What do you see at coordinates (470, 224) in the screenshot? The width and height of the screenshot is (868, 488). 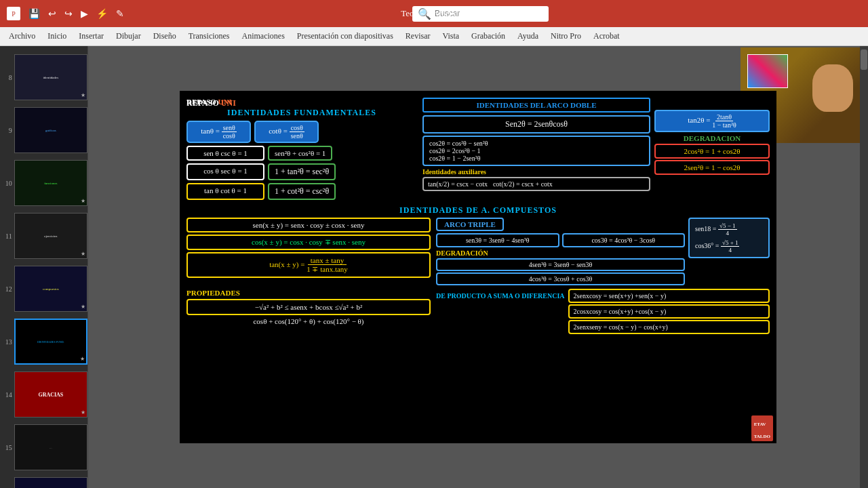 I see `arco-triple-label: ARCO TRIPLE` at bounding box center [470, 224].